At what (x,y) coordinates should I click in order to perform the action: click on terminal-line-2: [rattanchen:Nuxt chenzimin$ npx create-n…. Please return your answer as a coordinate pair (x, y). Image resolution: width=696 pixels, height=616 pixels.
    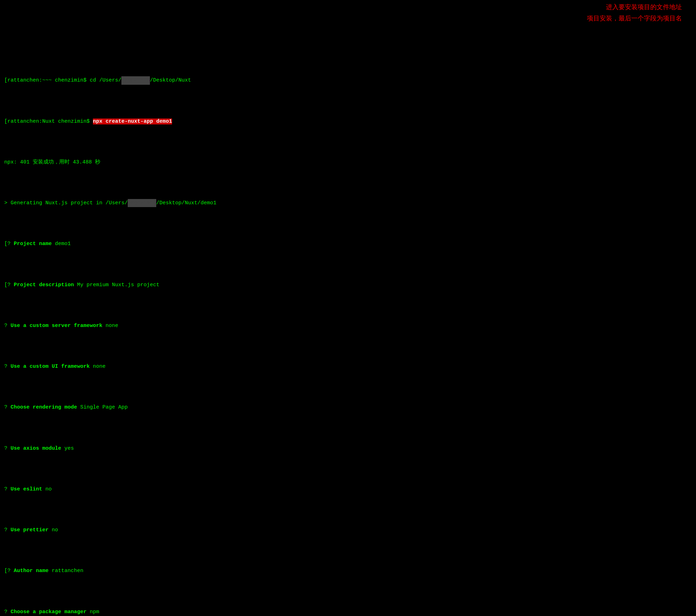
    Looking at the image, I should click on (348, 122).